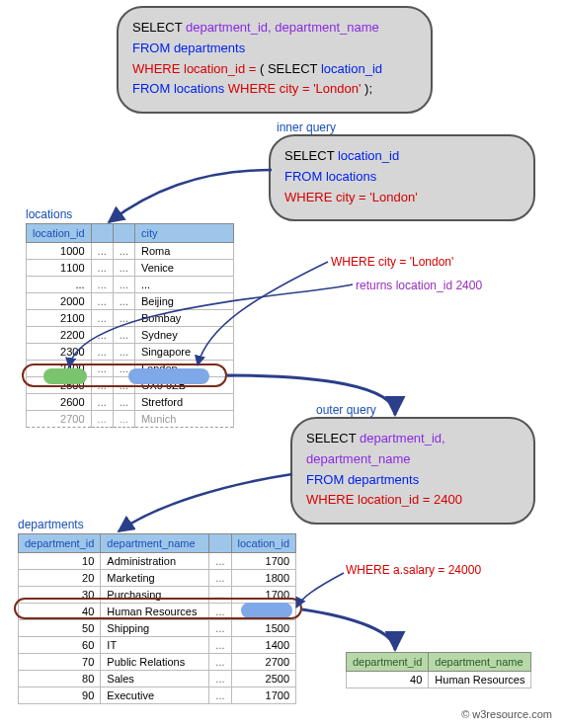 Image resolution: width=564 pixels, height=728 pixels. What do you see at coordinates (403, 439) in the screenshot?
I see `fld: department_id,` at bounding box center [403, 439].